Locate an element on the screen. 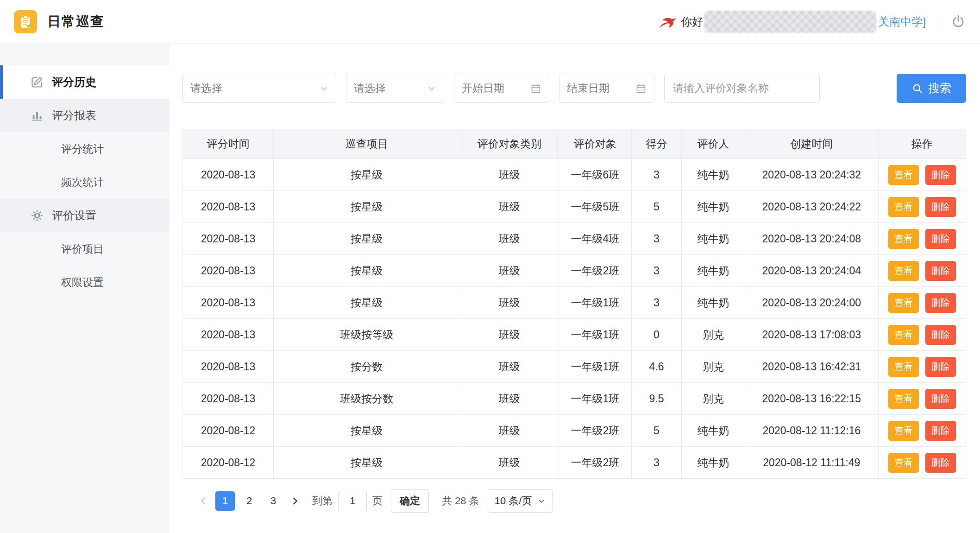 The image size is (980, 533). filter-select-1: 请选择 is located at coordinates (259, 88).